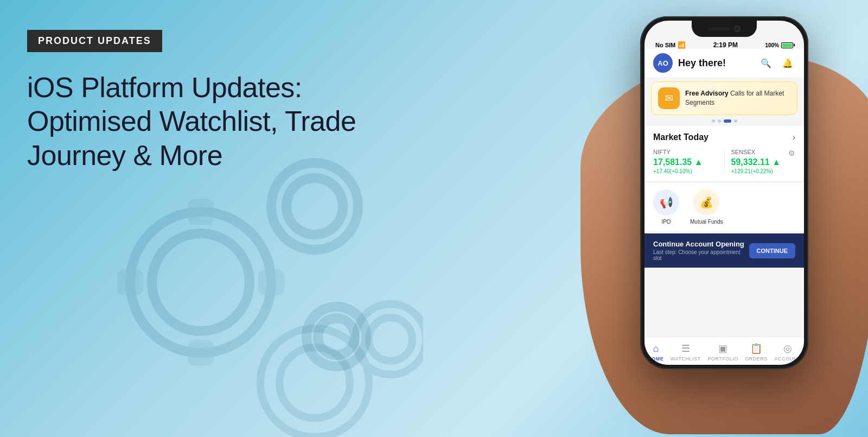  What do you see at coordinates (723, 349) in the screenshot?
I see `portfolio-icon: ▣` at bounding box center [723, 349].